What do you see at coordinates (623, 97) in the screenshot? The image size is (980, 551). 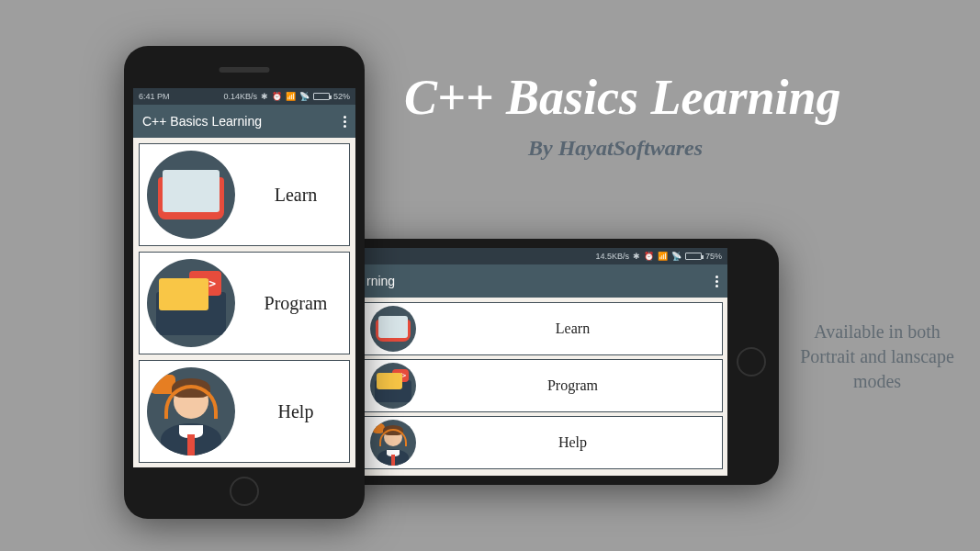 I see `hero-title: C++ Basics Learning` at bounding box center [623, 97].